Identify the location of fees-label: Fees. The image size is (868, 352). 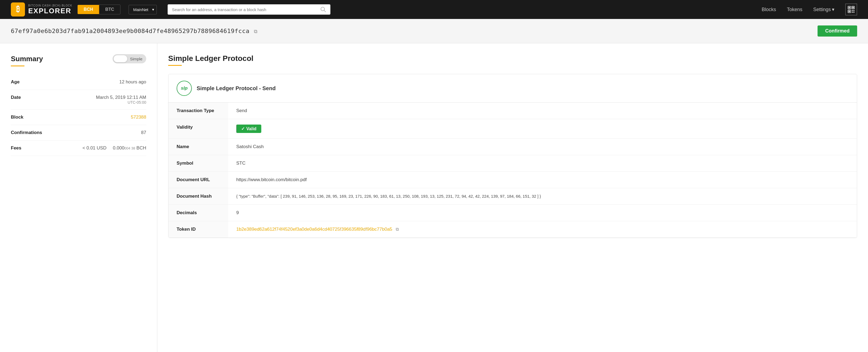
(35, 148).